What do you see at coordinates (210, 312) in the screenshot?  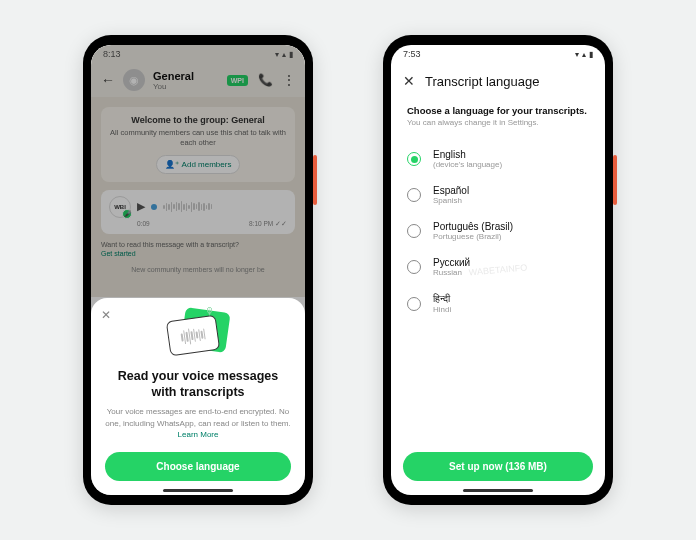 I see `mic-illustration-icon: 🎙` at bounding box center [210, 312].